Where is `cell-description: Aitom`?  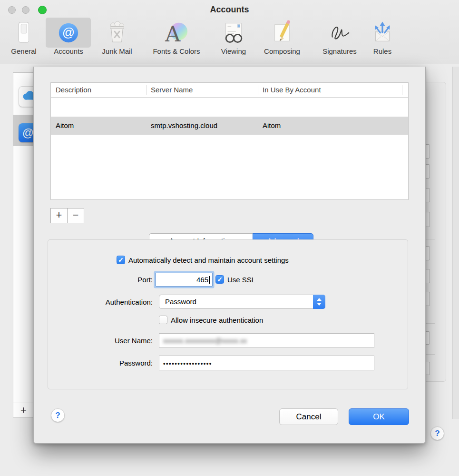 cell-description: Aitom is located at coordinates (65, 126).